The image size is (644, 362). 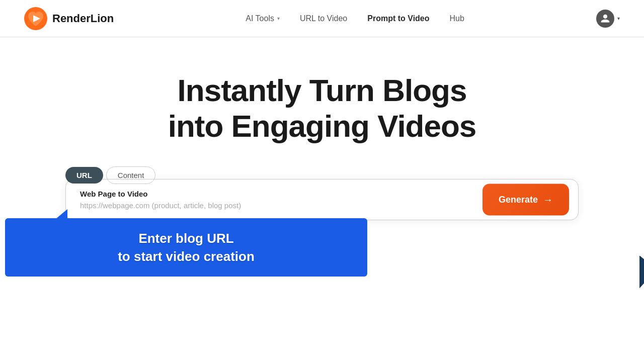 What do you see at coordinates (186, 247) in the screenshot?
I see `tooltip-banner: Enter blog URL to start video creation` at bounding box center [186, 247].